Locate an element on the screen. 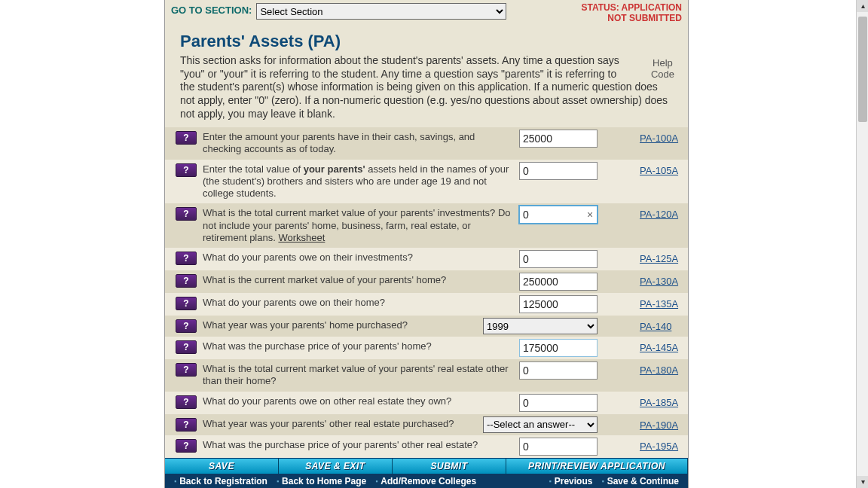  print-review-button: PRINT/REVIEW APPLICATION is located at coordinates (597, 466).